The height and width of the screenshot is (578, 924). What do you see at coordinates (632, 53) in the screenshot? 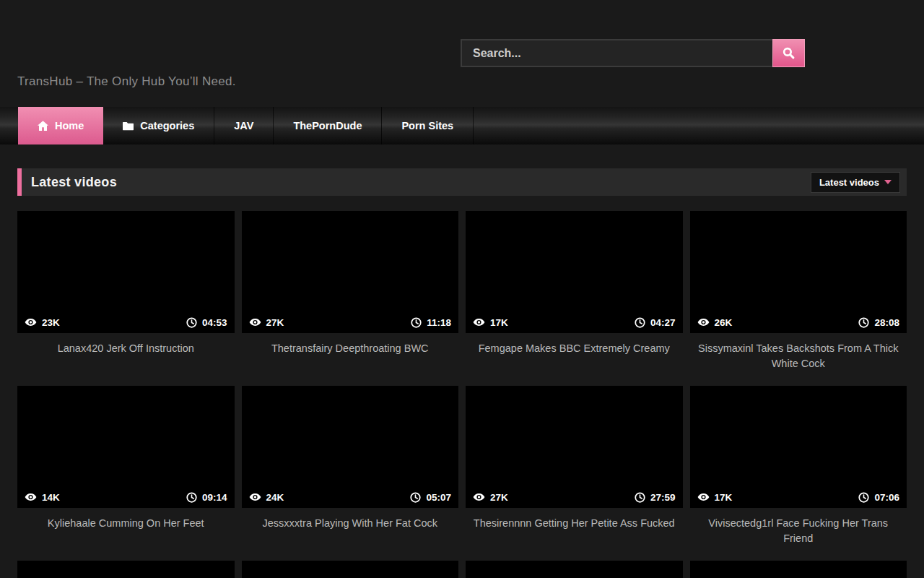
I see `search-bar` at bounding box center [632, 53].